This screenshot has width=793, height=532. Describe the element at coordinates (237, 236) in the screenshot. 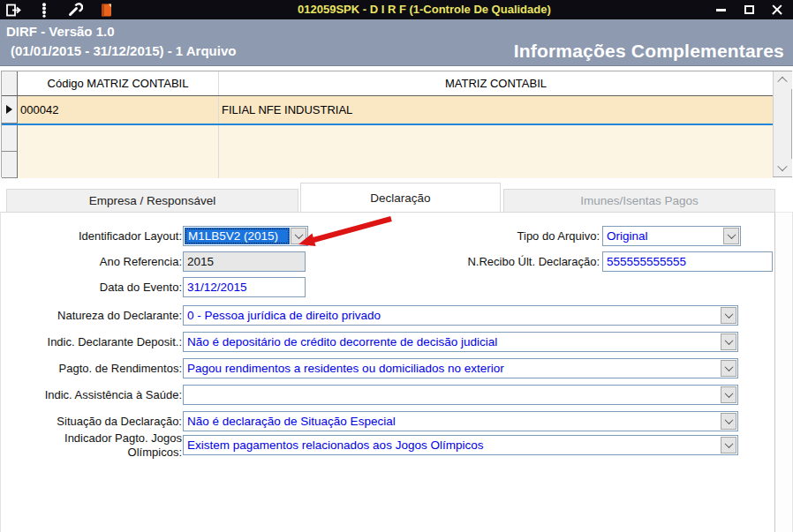

I see `identificador-layout-value: M1LB5V2 (2015)` at that location.